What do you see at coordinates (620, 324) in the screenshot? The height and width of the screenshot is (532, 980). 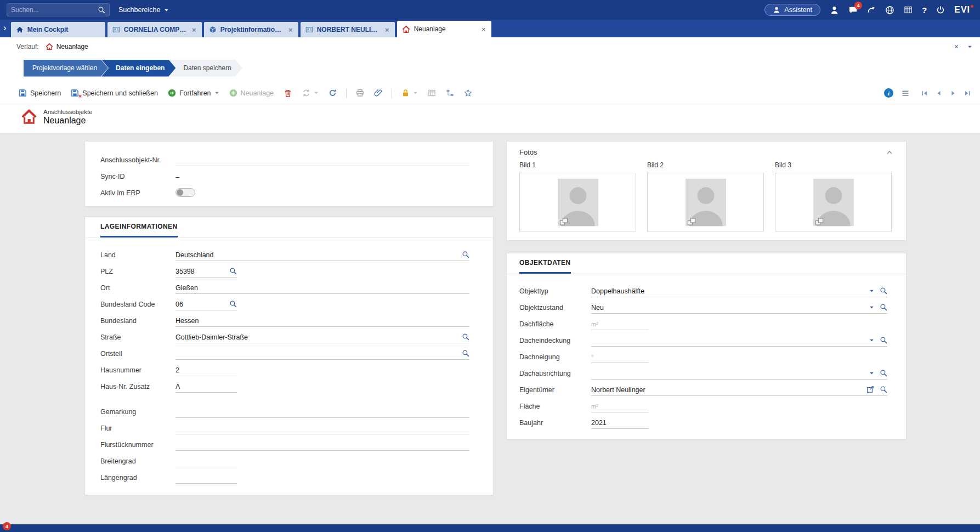 I see `field-dachflaeche: m²` at bounding box center [620, 324].